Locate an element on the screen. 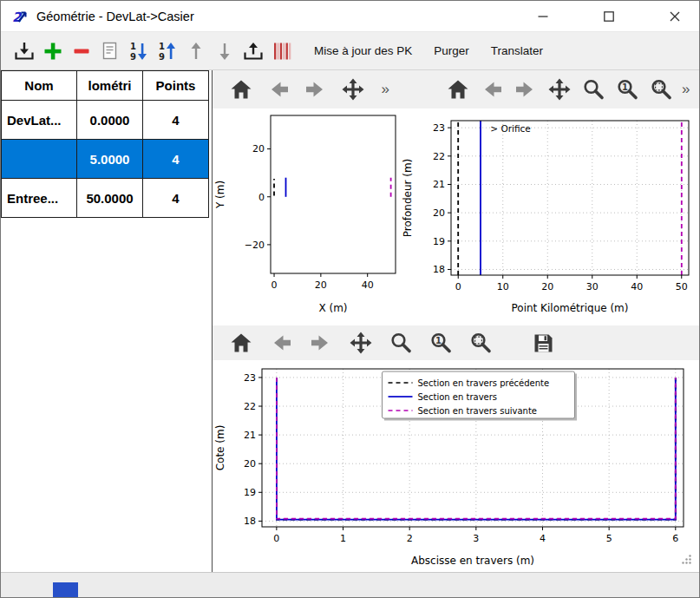  table-row: Entree... 50.0000 4 is located at coordinates (106, 198).